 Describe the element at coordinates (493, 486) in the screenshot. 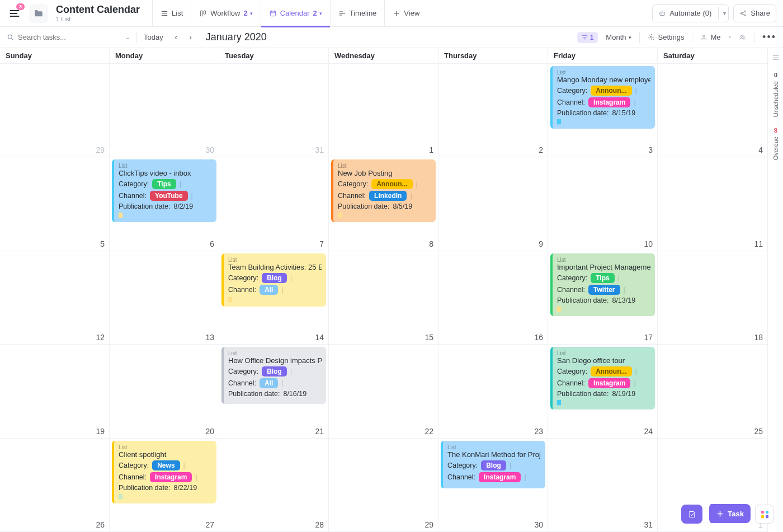

I see `calendar-cell: ListThe KonMari Method for ProjeCategory…` at that location.